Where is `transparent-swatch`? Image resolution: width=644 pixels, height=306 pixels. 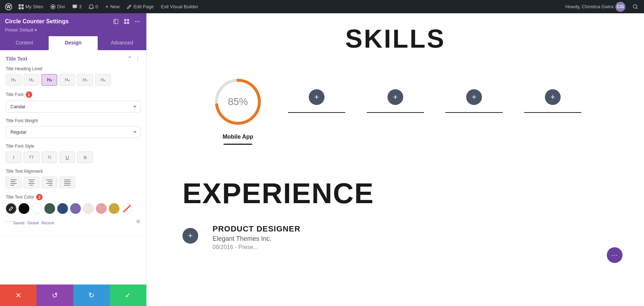 transparent-swatch is located at coordinates (127, 209).